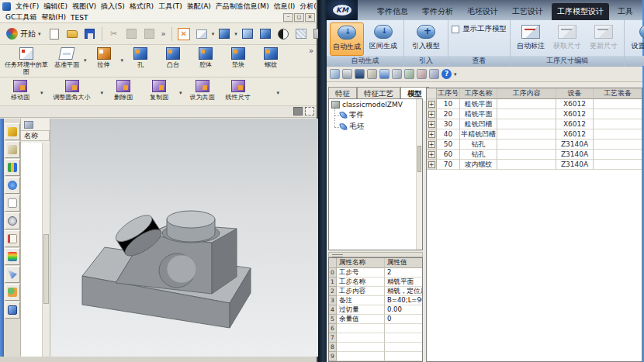  Describe the element at coordinates (636, 39) in the screenshot. I see `set-tool-point-button: 设置对刀点` at that location.